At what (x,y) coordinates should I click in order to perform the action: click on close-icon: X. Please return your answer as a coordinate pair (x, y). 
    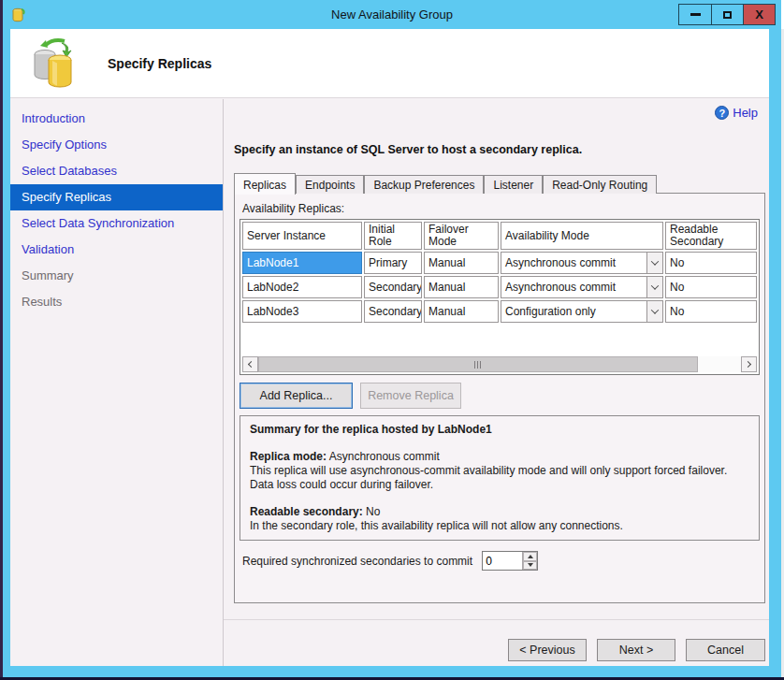
    Looking at the image, I should click on (759, 15).